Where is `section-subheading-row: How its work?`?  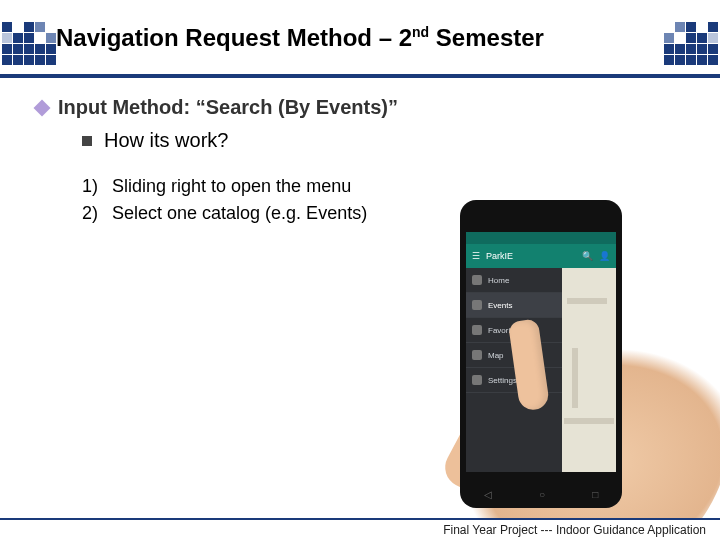 section-subheading-row: How its work? is located at coordinates (383, 140).